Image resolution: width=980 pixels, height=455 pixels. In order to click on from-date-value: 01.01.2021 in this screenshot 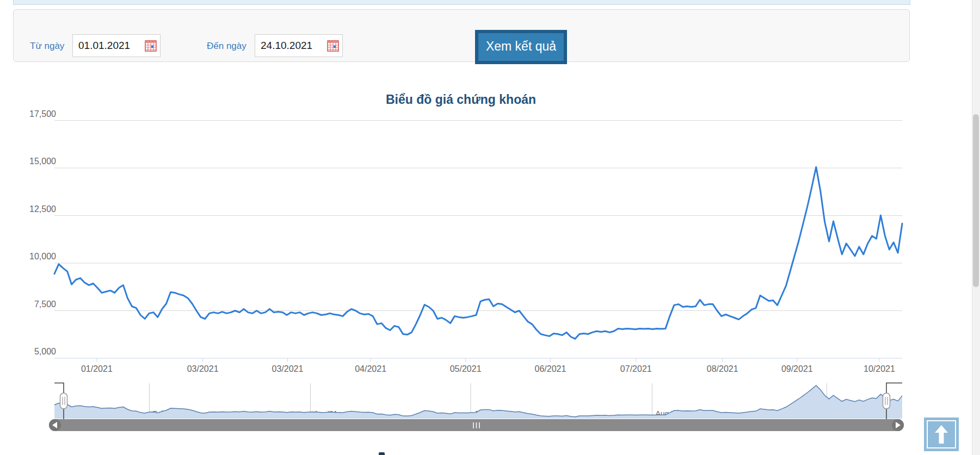, I will do `click(104, 46)`.